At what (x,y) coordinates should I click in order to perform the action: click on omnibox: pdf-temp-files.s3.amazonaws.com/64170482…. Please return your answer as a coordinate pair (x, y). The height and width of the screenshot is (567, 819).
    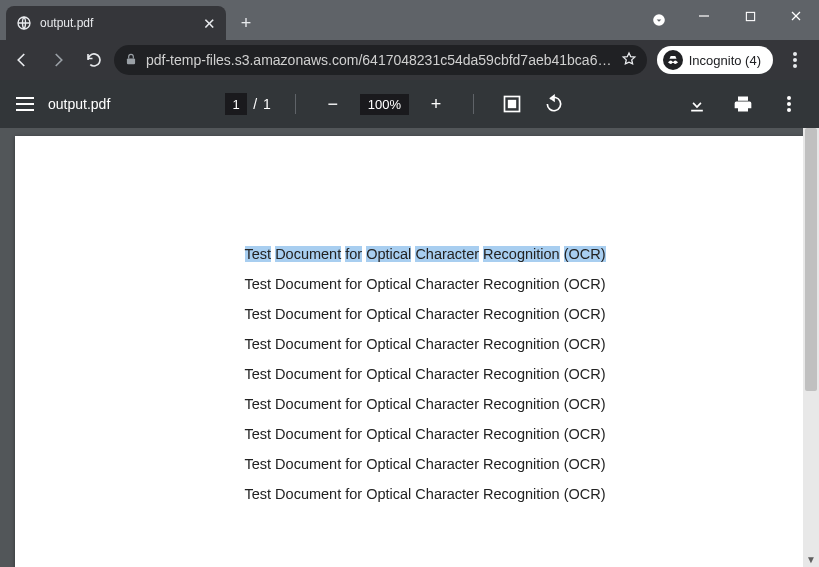
    Looking at the image, I should click on (380, 60).